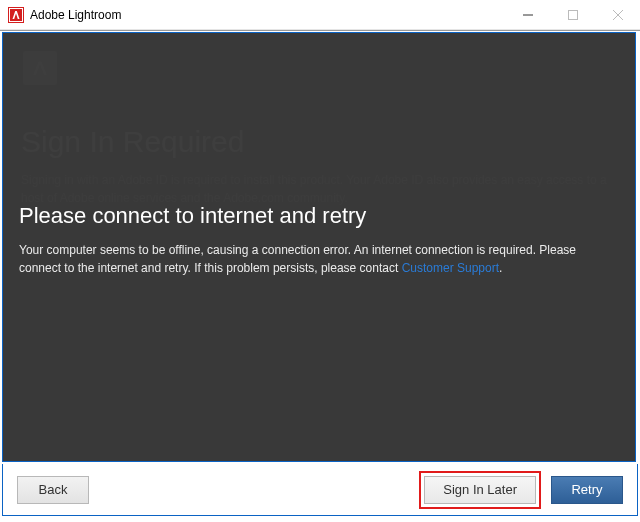 Image resolution: width=640 pixels, height=522 pixels. What do you see at coordinates (320, 490) in the screenshot?
I see `dialog-footer: Back Sign In Later Retry` at bounding box center [320, 490].